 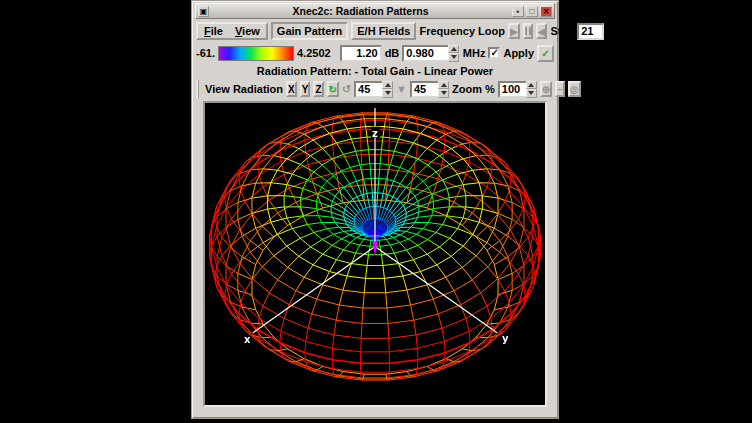 I want to click on gain-scale-row: -61. 4.2502 dB MHz ✓ Apply ✓, so click(x=375, y=53).